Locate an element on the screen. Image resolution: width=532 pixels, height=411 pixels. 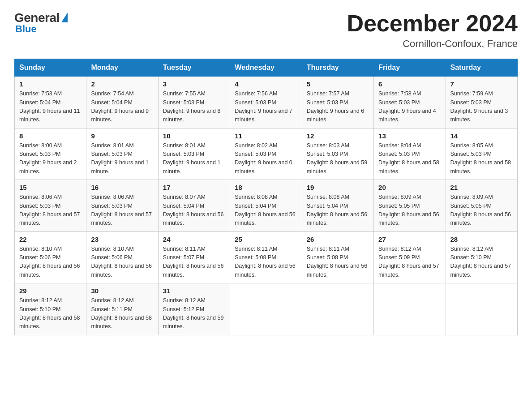
calendar-cell: 4 Sunrise: 7:56 AMSunset: 5:03 PMDayligh… is located at coordinates (266, 103).